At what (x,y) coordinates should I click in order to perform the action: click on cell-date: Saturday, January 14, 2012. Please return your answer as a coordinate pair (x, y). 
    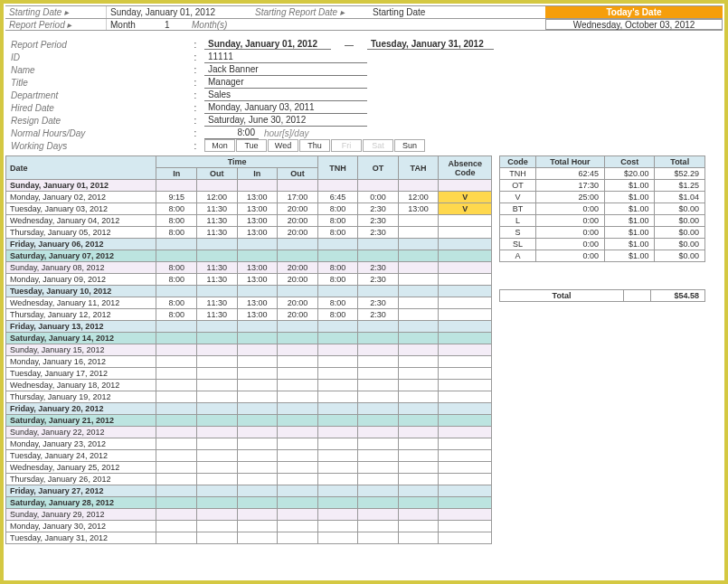
    Looking at the image, I should click on (81, 338).